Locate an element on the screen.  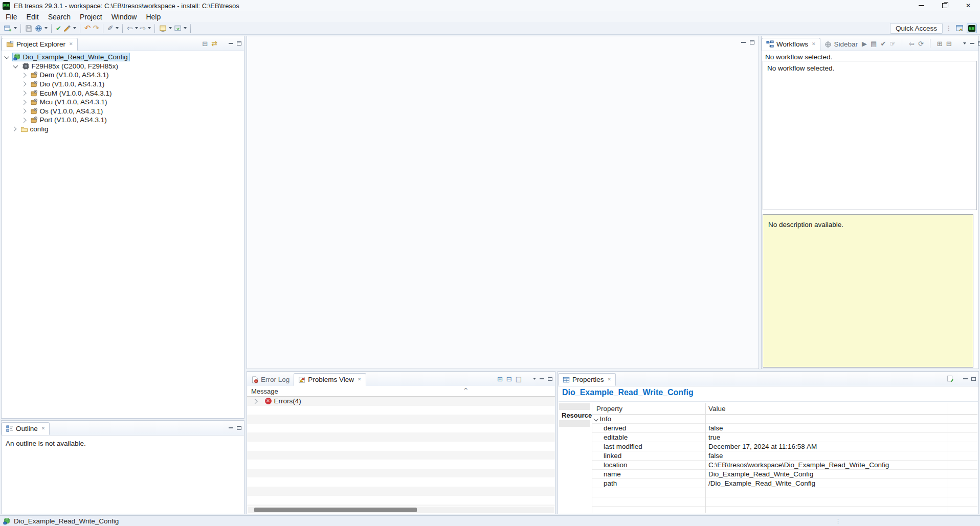
tab-project-explorer: Project Explorer ✕ is located at coordinates (40, 44).